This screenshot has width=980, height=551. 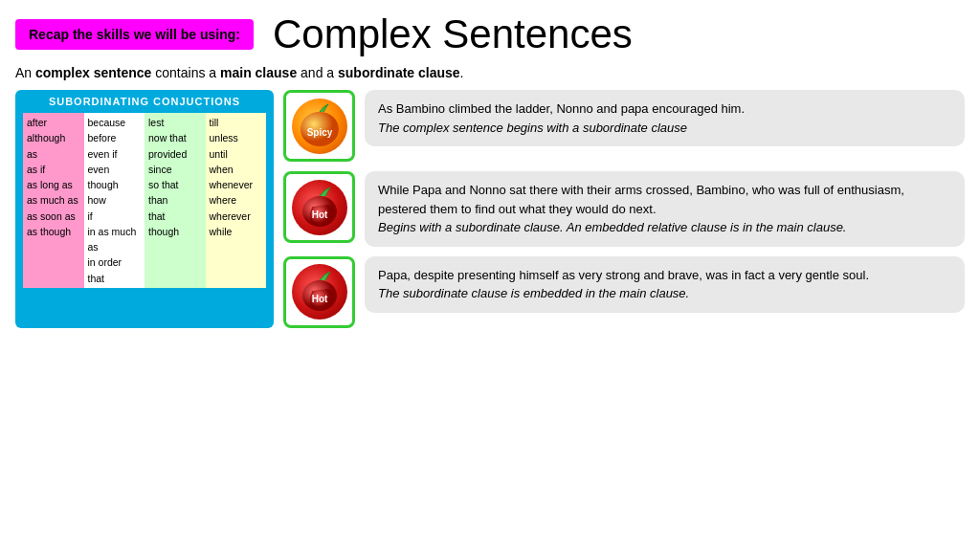 What do you see at coordinates (624, 276) in the screenshot?
I see `example-main-text-2: Papa, despite presenting himself as very…` at bounding box center [624, 276].